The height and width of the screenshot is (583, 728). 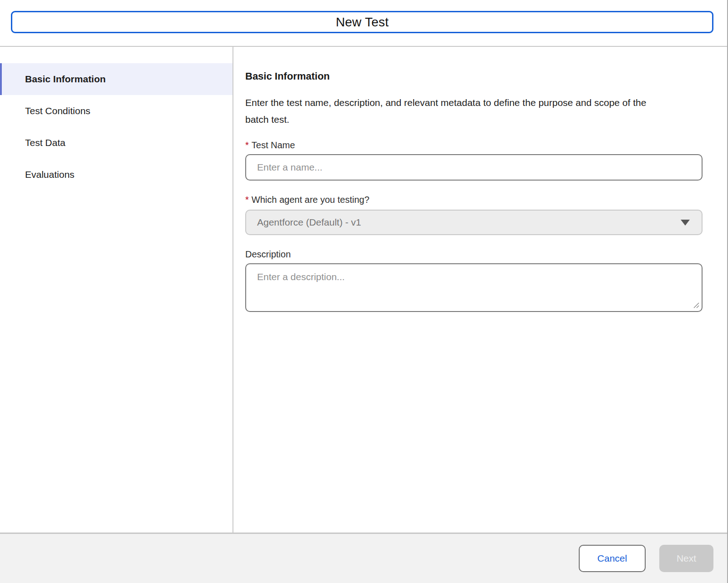 What do you see at coordinates (686, 558) in the screenshot?
I see `next-button: Next` at bounding box center [686, 558].